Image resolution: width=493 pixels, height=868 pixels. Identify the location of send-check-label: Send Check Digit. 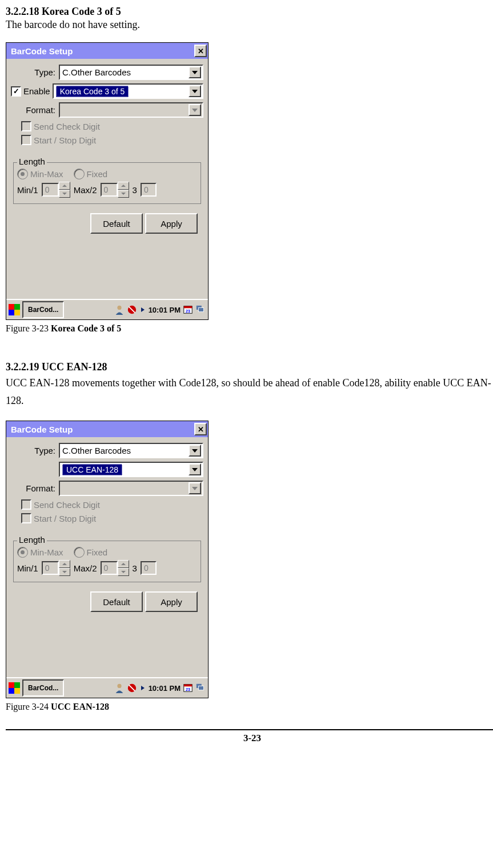
(67, 127).